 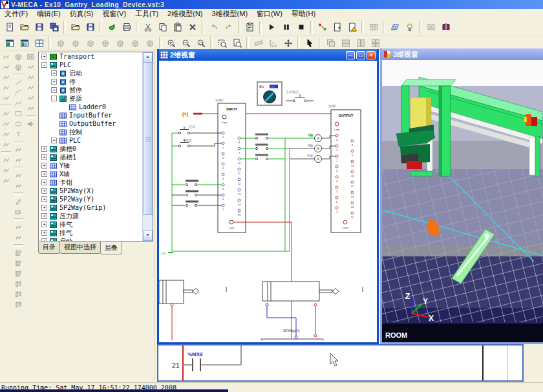 I want to click on new-file-button, so click(x=9, y=27).